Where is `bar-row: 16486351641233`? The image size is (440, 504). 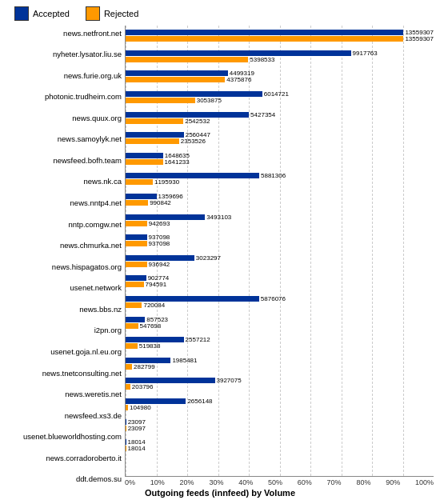 bar-row: 16486351641233 is located at coordinates (280, 159).